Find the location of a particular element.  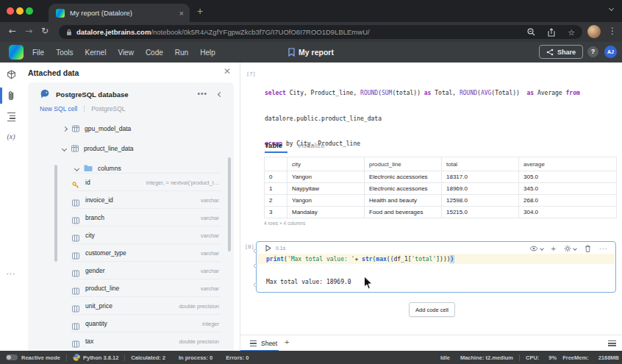

header-average: average is located at coordinates (568, 165).